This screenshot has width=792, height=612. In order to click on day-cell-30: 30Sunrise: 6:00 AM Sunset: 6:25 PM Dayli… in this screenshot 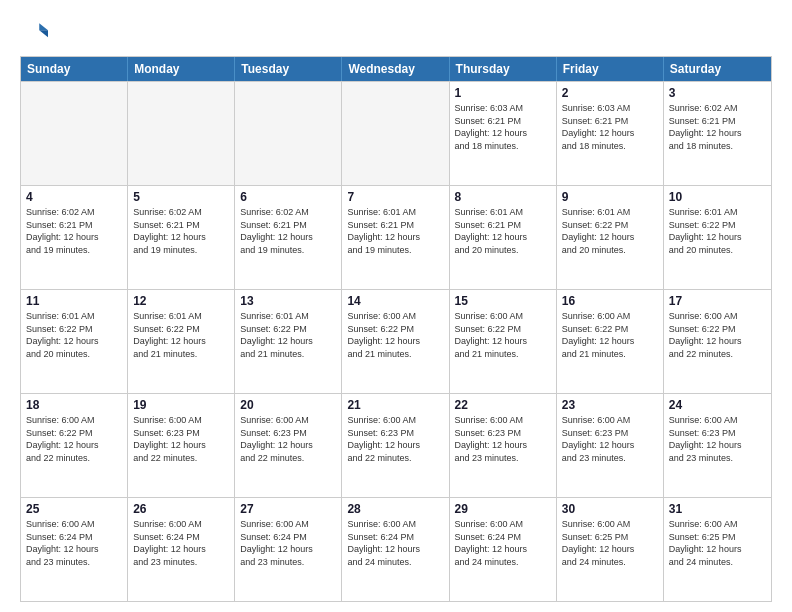, I will do `click(610, 550)`.